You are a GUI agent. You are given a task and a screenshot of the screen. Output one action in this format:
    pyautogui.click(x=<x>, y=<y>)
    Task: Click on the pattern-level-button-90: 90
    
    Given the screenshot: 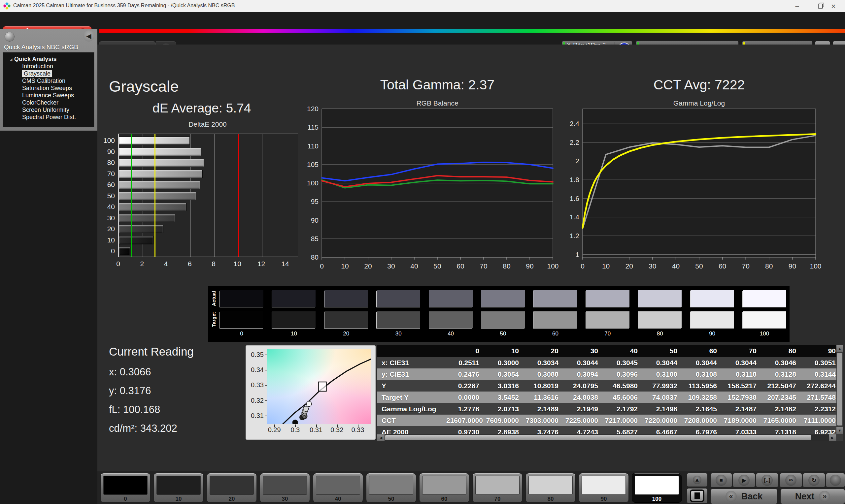 What is the action you would take?
    pyautogui.click(x=604, y=488)
    